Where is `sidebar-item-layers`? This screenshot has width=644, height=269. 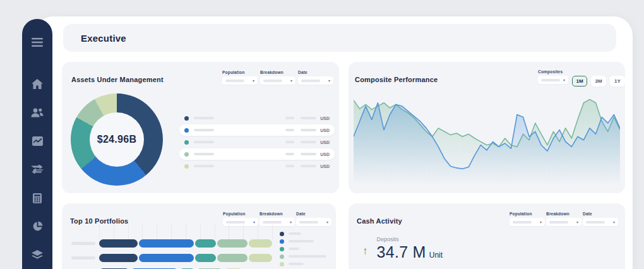
sidebar-item-layers is located at coordinates (37, 255).